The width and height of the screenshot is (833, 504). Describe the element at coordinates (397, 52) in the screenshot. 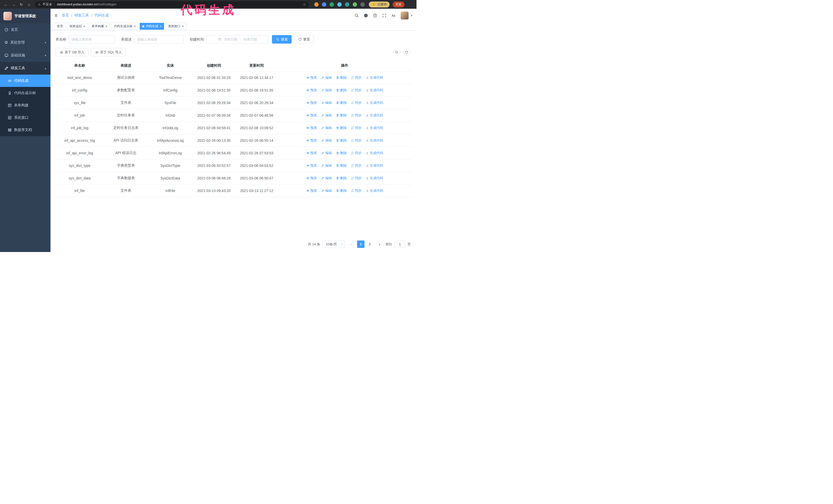

I see `toggle-search-button` at that location.